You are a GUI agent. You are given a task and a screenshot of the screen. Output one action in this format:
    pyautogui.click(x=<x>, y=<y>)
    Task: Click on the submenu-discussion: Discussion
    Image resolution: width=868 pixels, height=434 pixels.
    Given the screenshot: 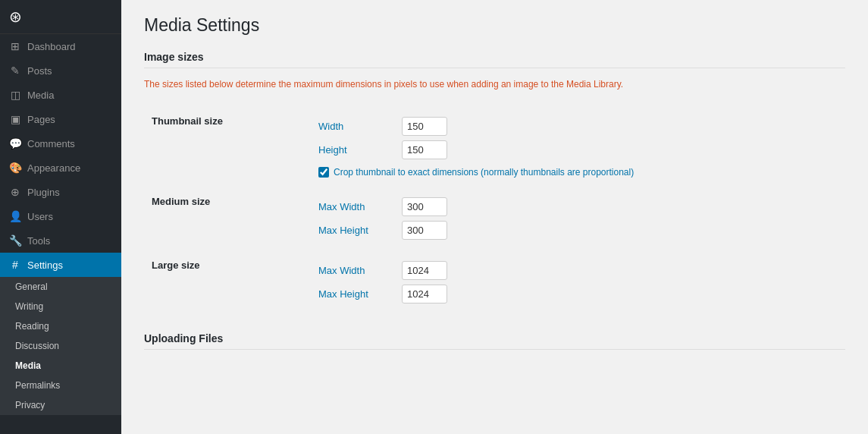 What is the action you would take?
    pyautogui.click(x=61, y=346)
    